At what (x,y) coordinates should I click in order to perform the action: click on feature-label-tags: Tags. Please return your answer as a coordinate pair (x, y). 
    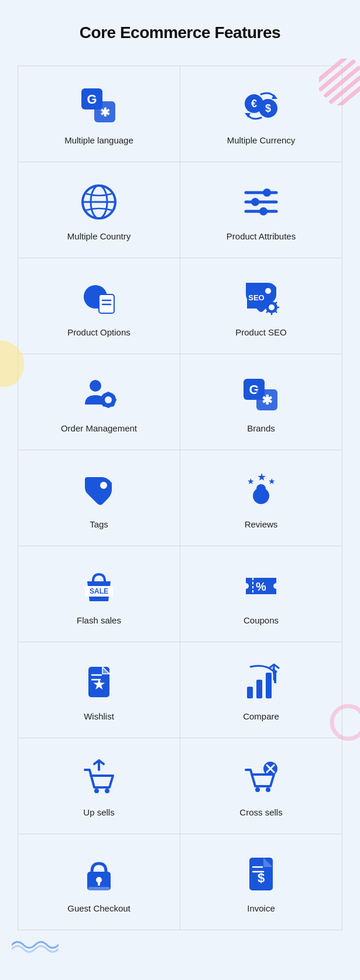
    Looking at the image, I should click on (99, 525).